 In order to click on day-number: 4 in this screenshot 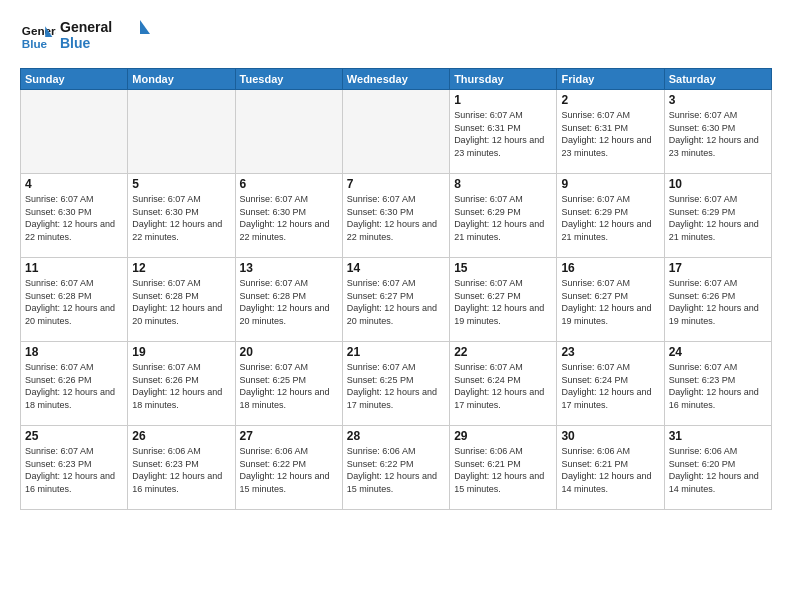, I will do `click(74, 184)`.